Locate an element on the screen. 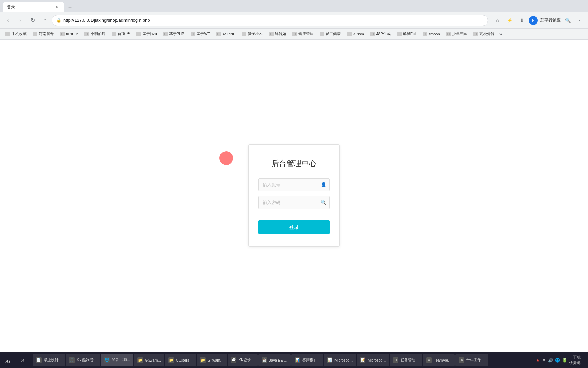 This screenshot has height=368, width=588. taskbar-item-label-taskmanager: 任务管理... is located at coordinates (410, 360).